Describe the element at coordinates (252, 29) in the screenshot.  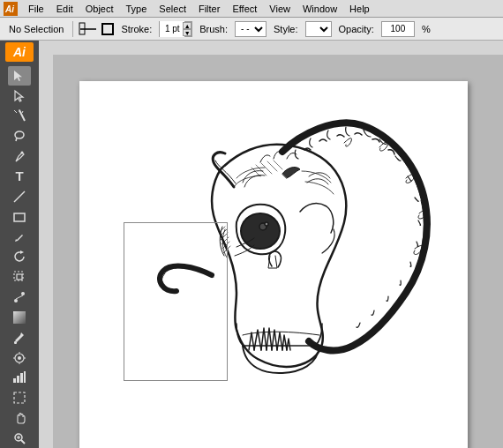
I see `options-toolbar: No Selection Stroke: ▲ ▼ Brush: - - Styl…` at that location.